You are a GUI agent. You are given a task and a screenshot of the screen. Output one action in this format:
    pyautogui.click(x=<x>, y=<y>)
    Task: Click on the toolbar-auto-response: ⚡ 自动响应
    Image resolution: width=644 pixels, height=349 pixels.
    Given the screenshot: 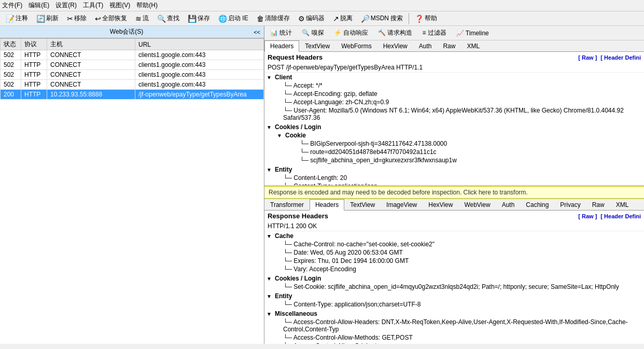 What is the action you would take?
    pyautogui.click(x=351, y=33)
    